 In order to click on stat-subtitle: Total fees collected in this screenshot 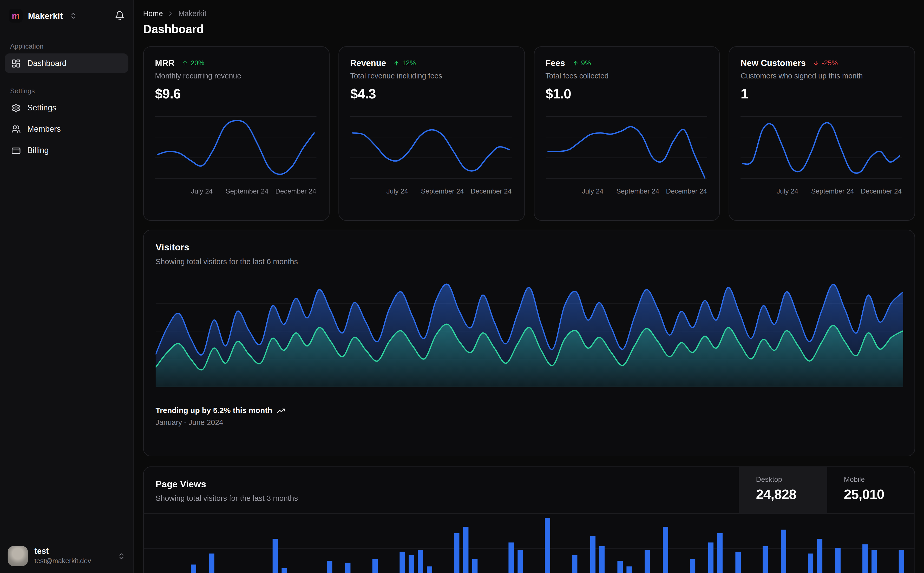, I will do `click(627, 76)`.